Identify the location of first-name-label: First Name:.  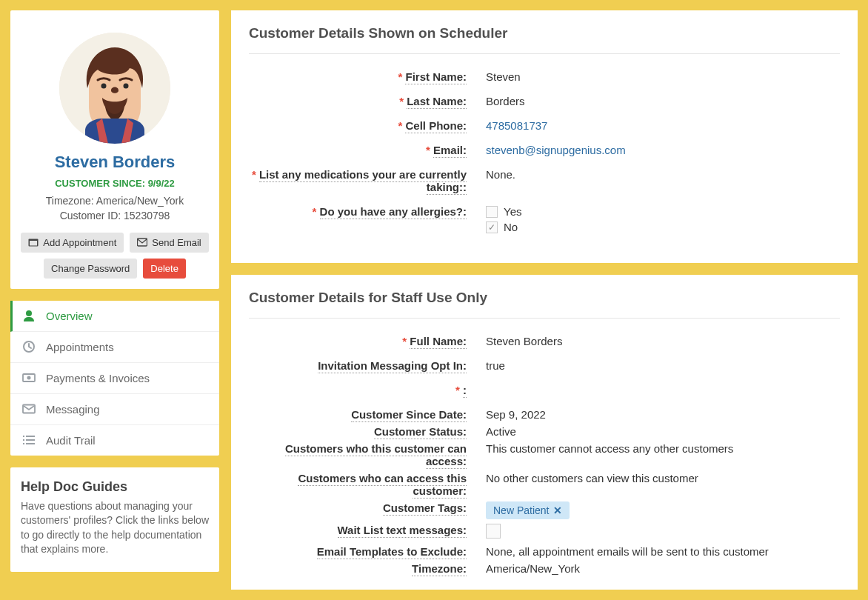
(435, 77).